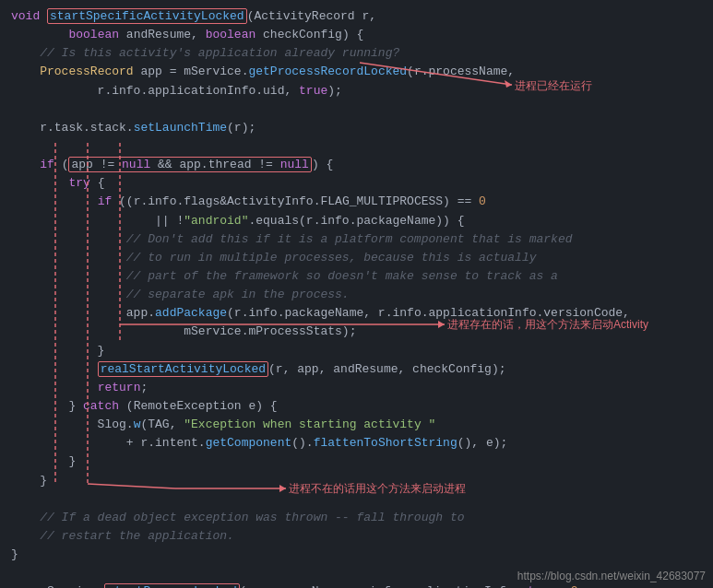 The image size is (713, 588). Describe the element at coordinates (356, 443) in the screenshot. I see `code-line-24: + r.intent.getComponent().flattenToShort…` at that location.